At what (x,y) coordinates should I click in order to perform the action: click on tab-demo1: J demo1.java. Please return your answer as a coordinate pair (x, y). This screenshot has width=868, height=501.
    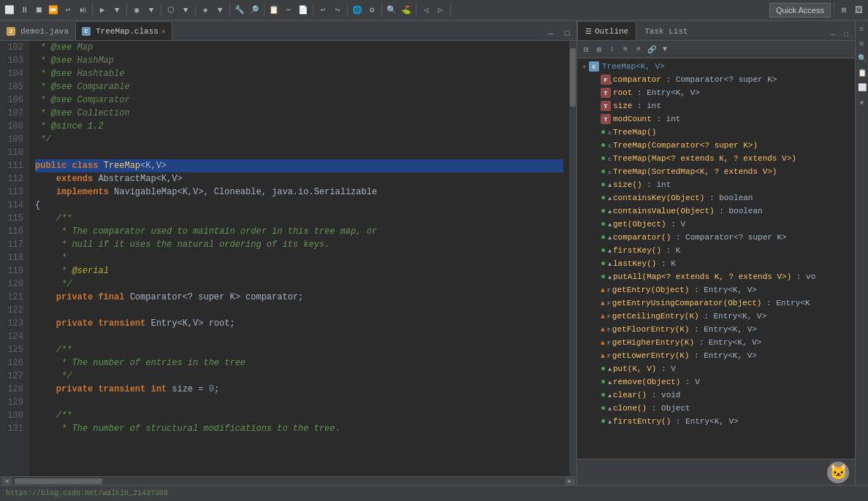
    Looking at the image, I should click on (38, 31).